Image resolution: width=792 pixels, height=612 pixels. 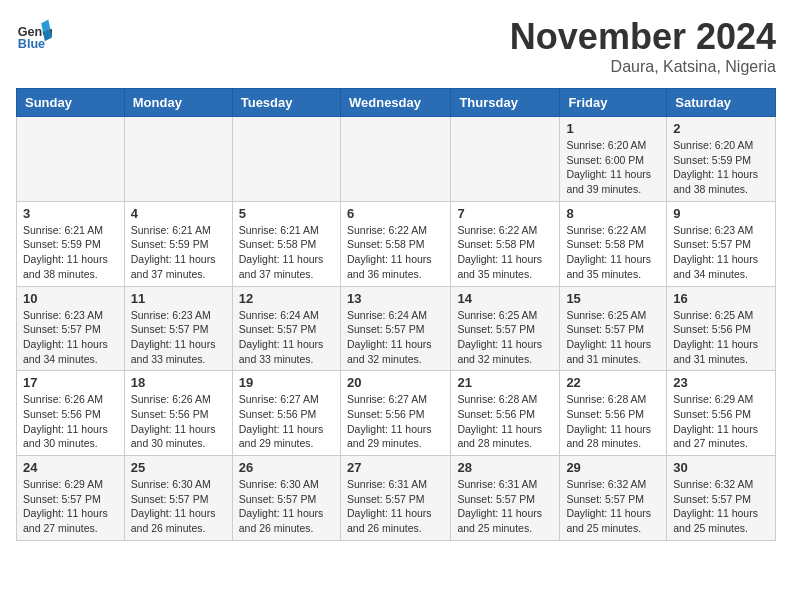 What do you see at coordinates (396, 328) in the screenshot?
I see `calendar-week-row: 10Sunrise: 6:23 AM Sunset: 5:57 PM Dayli…` at bounding box center [396, 328].